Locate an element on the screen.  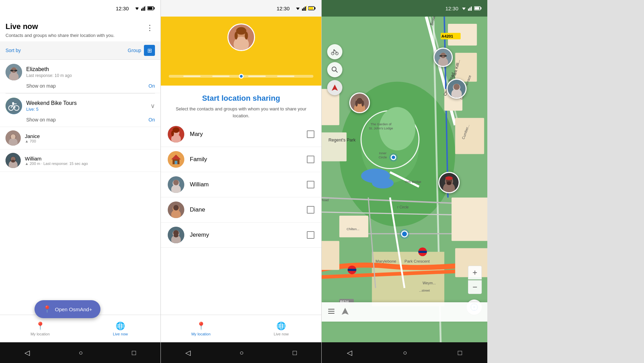
avatar-family is located at coordinates (176, 159).